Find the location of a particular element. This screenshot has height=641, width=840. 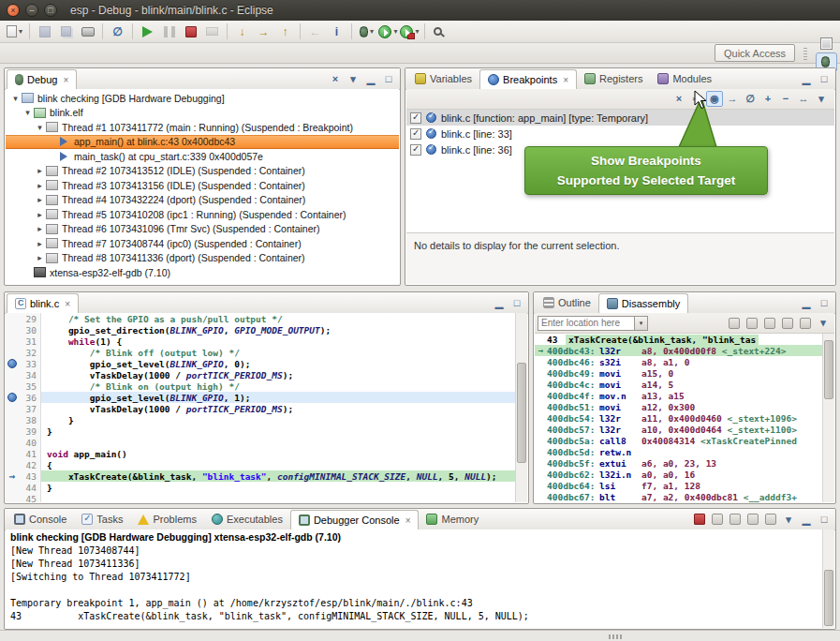

tab-breakpoints: Breakpoints× is located at coordinates (528, 79).